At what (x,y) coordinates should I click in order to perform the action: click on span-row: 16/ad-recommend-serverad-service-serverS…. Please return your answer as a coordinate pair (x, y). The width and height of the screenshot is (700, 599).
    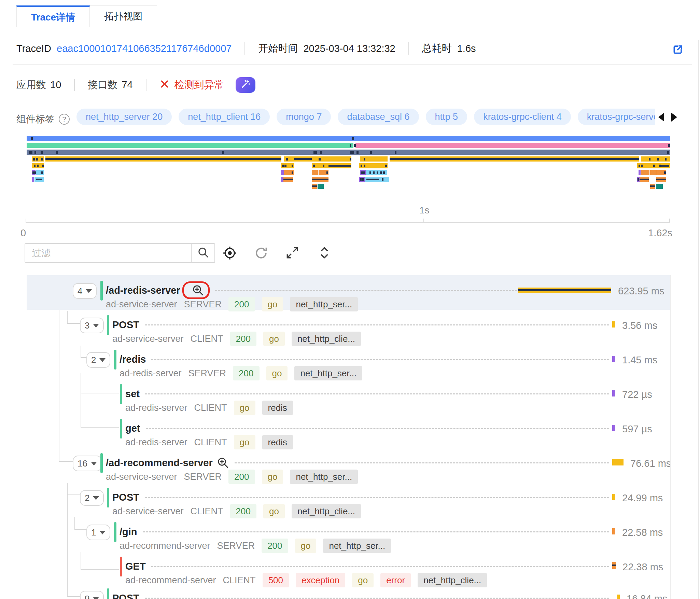
    Looking at the image, I should click on (348, 465).